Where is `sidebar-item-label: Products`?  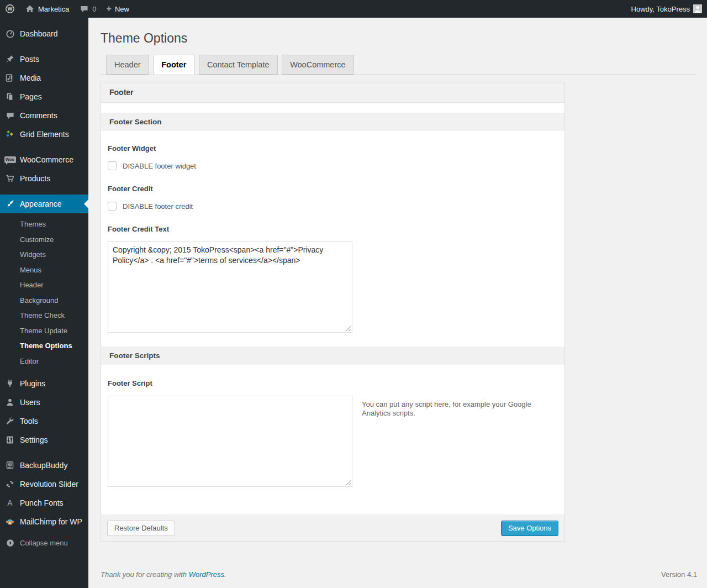 sidebar-item-label: Products is located at coordinates (35, 179).